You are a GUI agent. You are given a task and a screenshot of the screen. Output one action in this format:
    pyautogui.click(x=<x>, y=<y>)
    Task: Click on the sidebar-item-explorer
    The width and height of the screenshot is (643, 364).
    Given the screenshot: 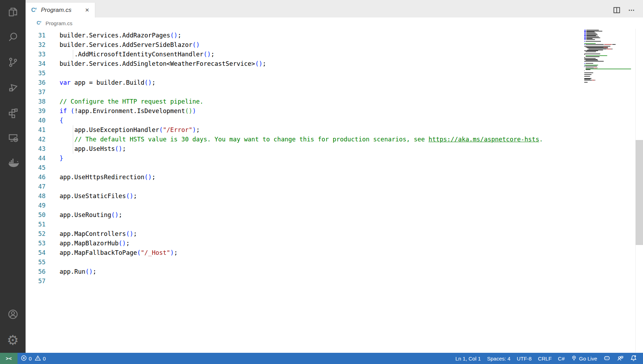 What is the action you would take?
    pyautogui.click(x=13, y=13)
    